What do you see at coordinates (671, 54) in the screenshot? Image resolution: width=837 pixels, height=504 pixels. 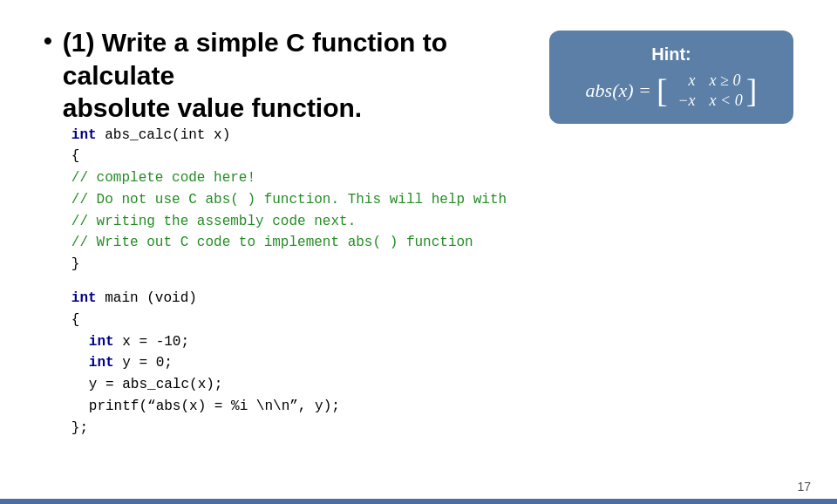 I see `hint-label: Hint:` at bounding box center [671, 54].